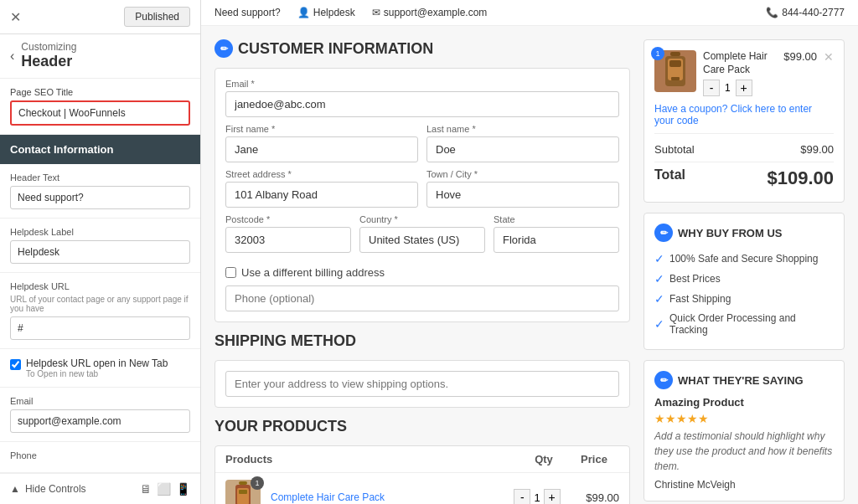 The image size is (858, 504). What do you see at coordinates (430, 13) in the screenshot?
I see `email-link: ✉ support@example.com` at bounding box center [430, 13].